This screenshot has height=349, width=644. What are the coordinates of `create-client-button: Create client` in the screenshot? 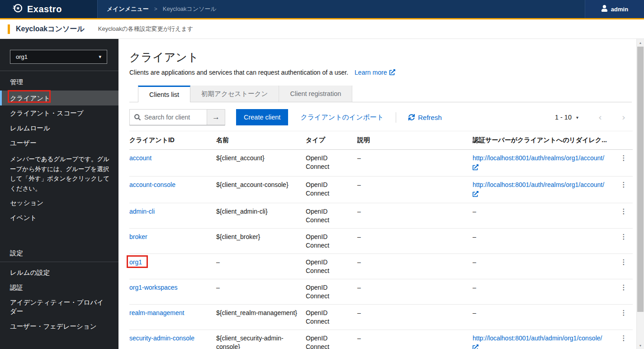 It's located at (262, 117).